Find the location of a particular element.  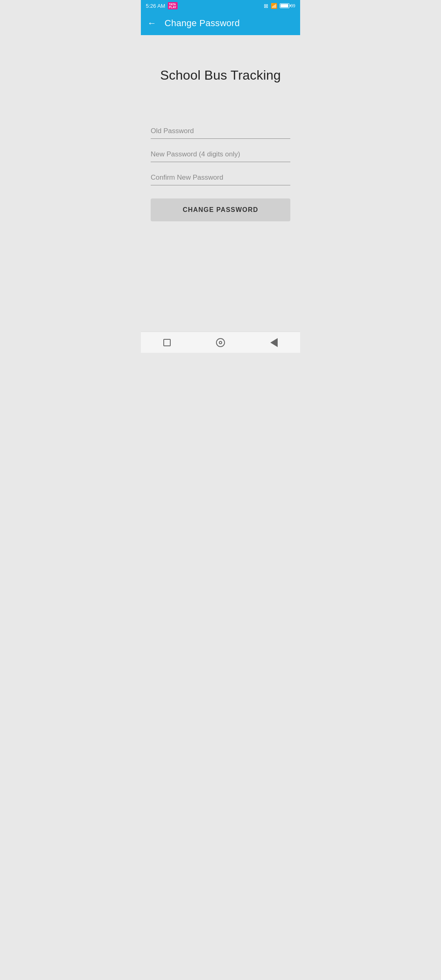

app-title: School Bus Tracking is located at coordinates (220, 75).